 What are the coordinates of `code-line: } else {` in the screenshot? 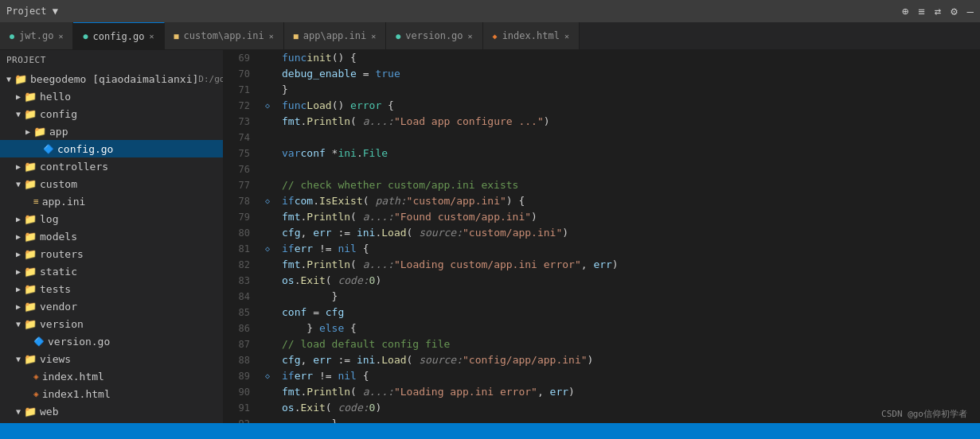 It's located at (627, 328).